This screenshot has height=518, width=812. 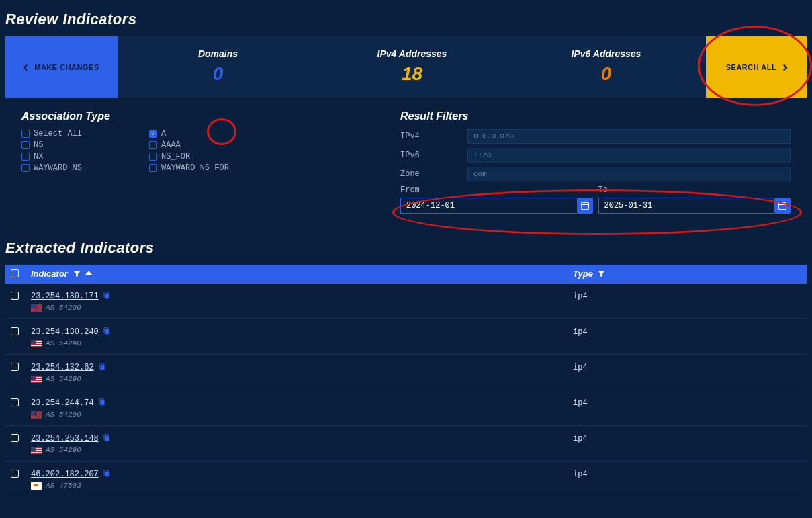 I want to click on result-filters-heading: Result Filters, so click(x=595, y=116).